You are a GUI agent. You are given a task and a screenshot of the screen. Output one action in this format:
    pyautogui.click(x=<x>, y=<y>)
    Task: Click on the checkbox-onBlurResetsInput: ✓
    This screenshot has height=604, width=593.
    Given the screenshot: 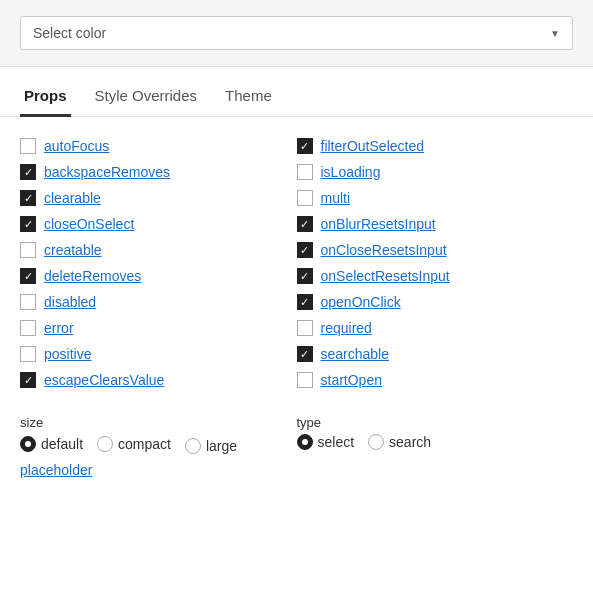 What is the action you would take?
    pyautogui.click(x=305, y=224)
    